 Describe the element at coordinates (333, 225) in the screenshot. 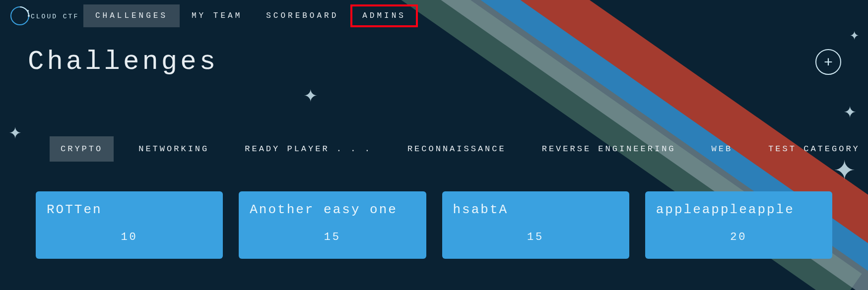

I see `challenge-card: Another easy one 15` at that location.